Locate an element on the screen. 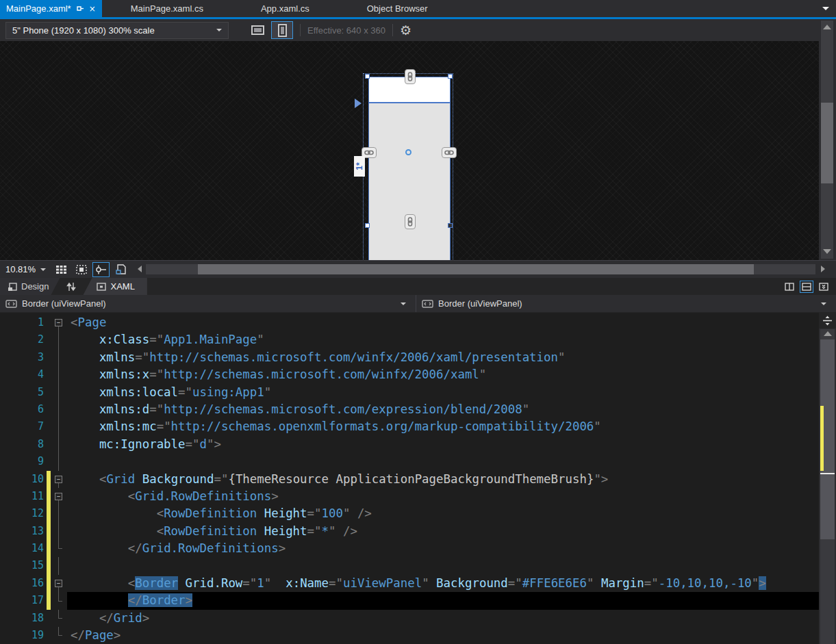 The width and height of the screenshot is (836, 644). anchor-chain-bottom-icon is located at coordinates (410, 222).